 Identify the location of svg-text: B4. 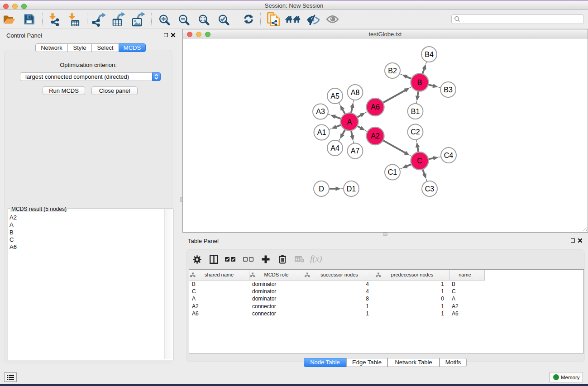
(429, 54).